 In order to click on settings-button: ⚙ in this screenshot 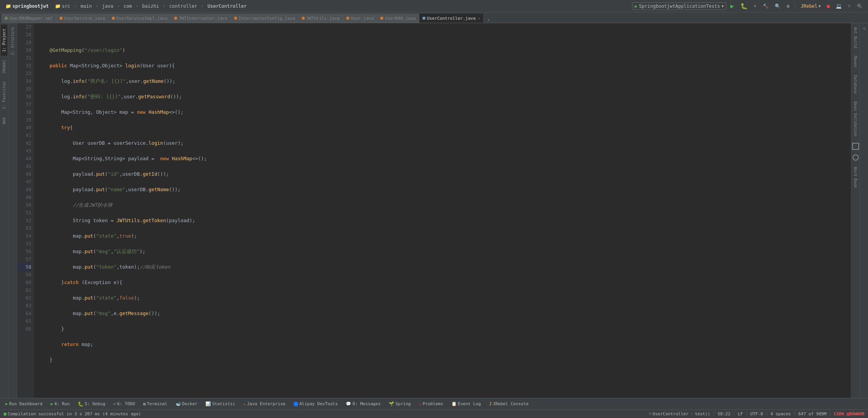, I will do `click(788, 6)`.